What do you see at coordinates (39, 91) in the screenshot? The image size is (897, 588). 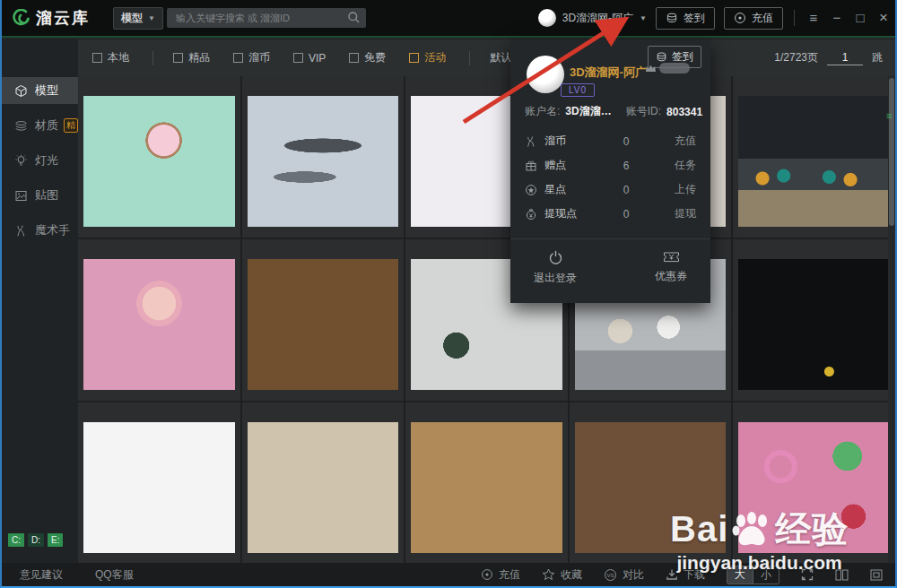 I see `sidebar-item-models: 模型` at bounding box center [39, 91].